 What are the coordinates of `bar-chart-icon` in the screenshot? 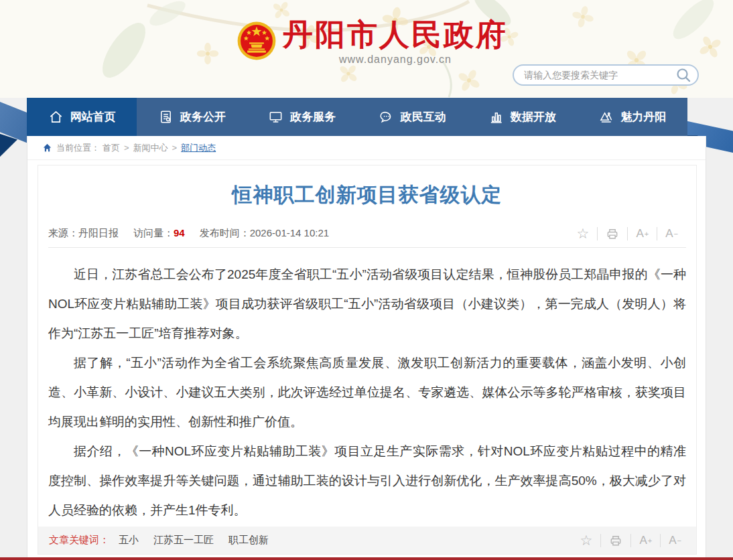 It's located at (496, 117).